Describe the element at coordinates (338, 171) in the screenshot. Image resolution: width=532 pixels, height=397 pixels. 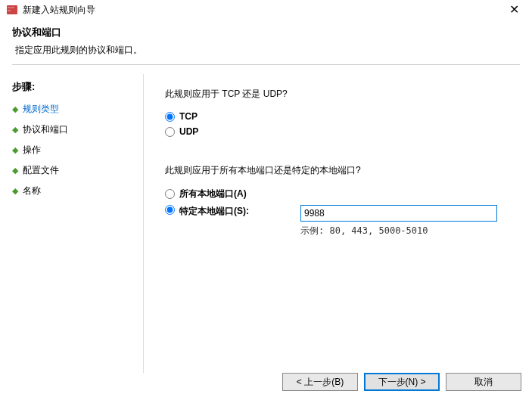
I see `port-question: 此规则应用于所有本地端口还是特定的本地端口?` at that location.